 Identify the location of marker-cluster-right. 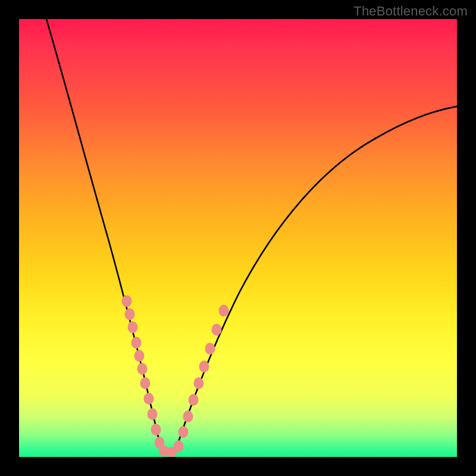
(201, 378).